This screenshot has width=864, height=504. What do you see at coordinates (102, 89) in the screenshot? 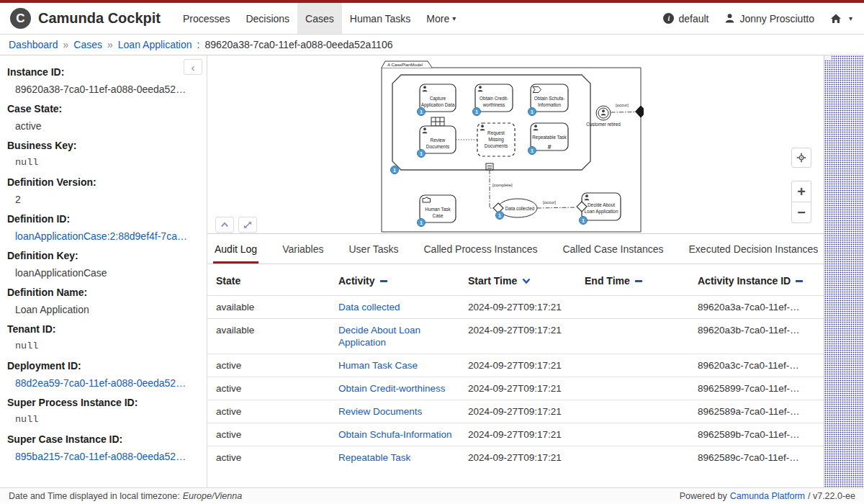
I see `field-value: 89620a38-7ca0-11ef-a088-0eeda52…` at bounding box center [102, 89].